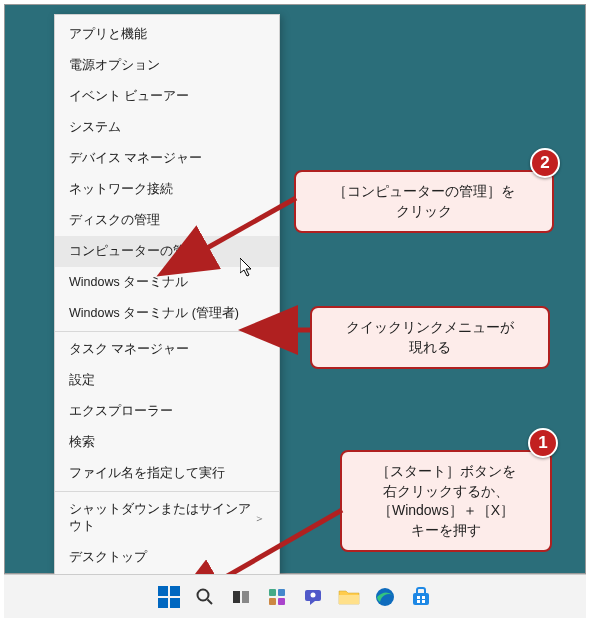 This screenshot has width=590, height=622. Describe the element at coordinates (167, 128) in the screenshot. I see `menu-item-system: システム` at that location.